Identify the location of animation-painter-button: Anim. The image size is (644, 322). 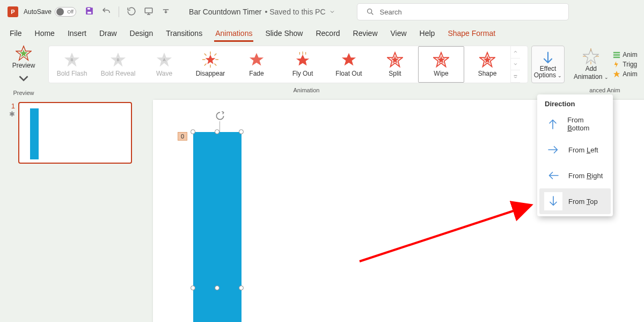
(625, 74).